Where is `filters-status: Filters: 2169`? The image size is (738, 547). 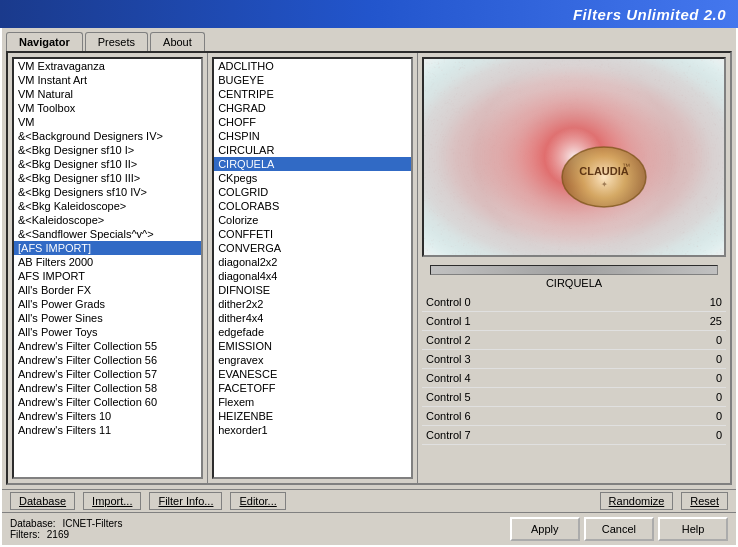 filters-status: Filters: 2169 is located at coordinates (66, 534).